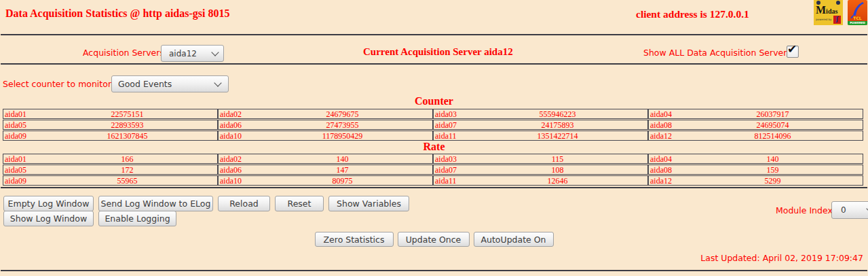 The image size is (868, 276). I want to click on show-all-checkbox: ✔, so click(793, 52).